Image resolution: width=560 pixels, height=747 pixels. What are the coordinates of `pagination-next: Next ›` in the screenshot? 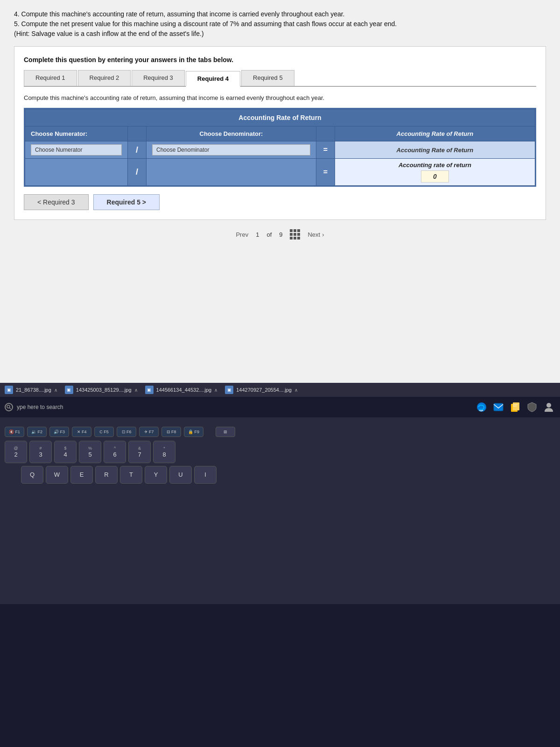 It's located at (315, 234).